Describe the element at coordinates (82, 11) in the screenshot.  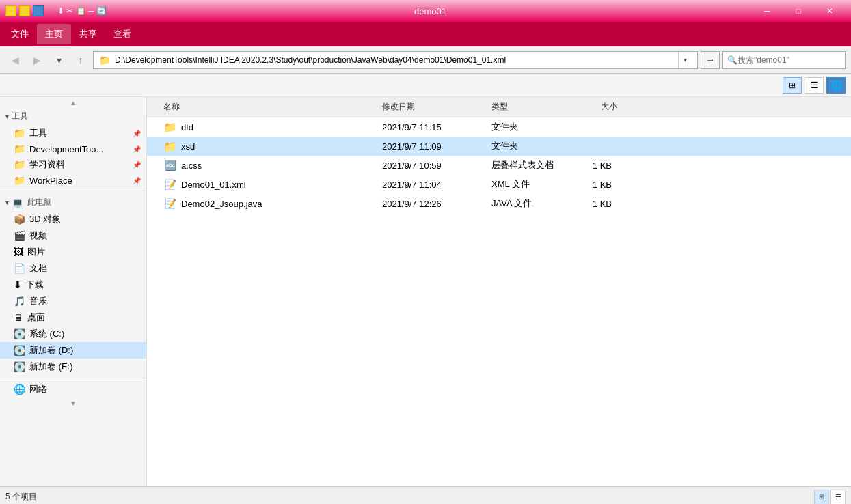
I see `titlebar-quick-icons: ⬇ ✂ 📋 ─ 🔄` at that location.